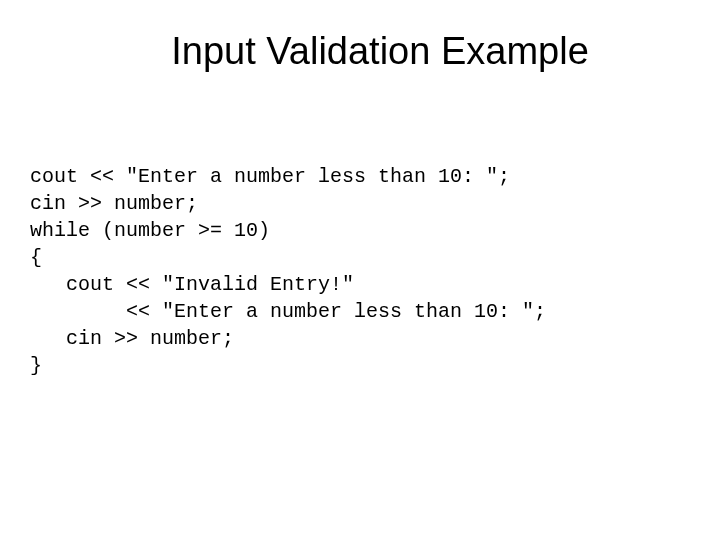 This screenshot has width=720, height=540. I want to click on slide-title: Input Validation Example, so click(360, 52).